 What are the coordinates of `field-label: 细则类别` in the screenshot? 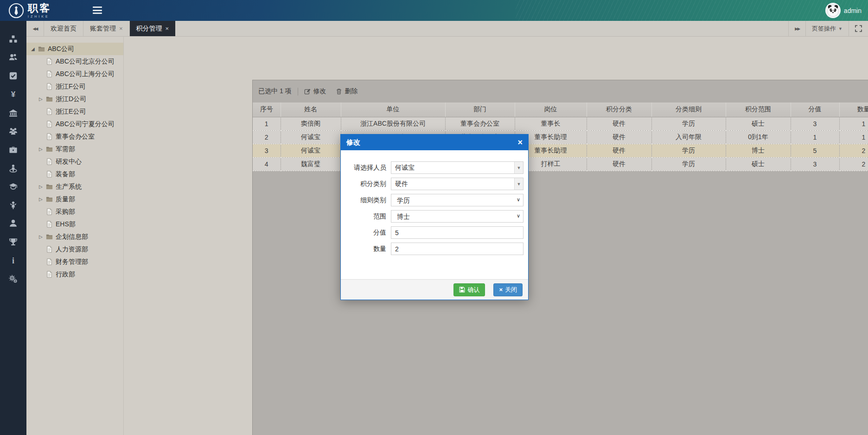 It's located at (366, 200).